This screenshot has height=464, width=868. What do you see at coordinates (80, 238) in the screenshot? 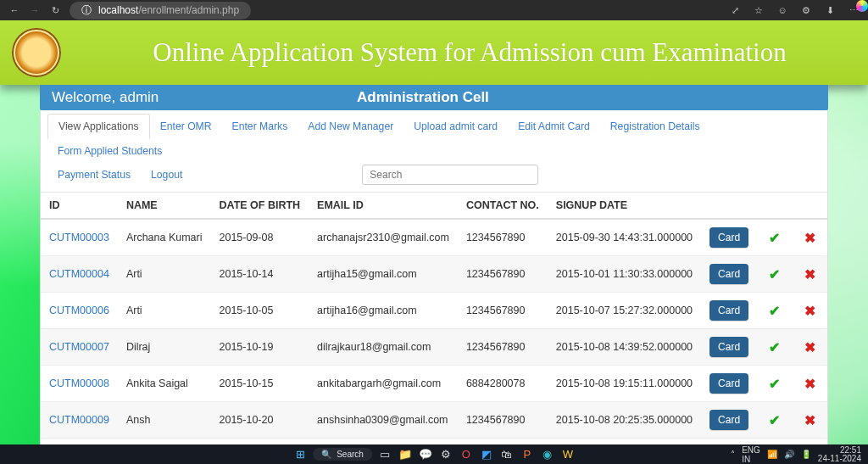
I see `application-id-link: CUTM00003` at bounding box center [80, 238].